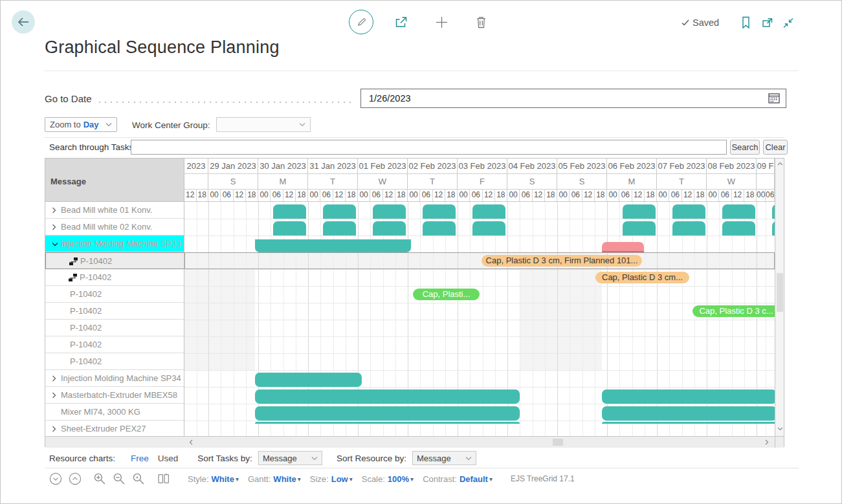 The height and width of the screenshot is (504, 842). What do you see at coordinates (191, 443) in the screenshot?
I see `scroll-left-arrow-icon` at bounding box center [191, 443].